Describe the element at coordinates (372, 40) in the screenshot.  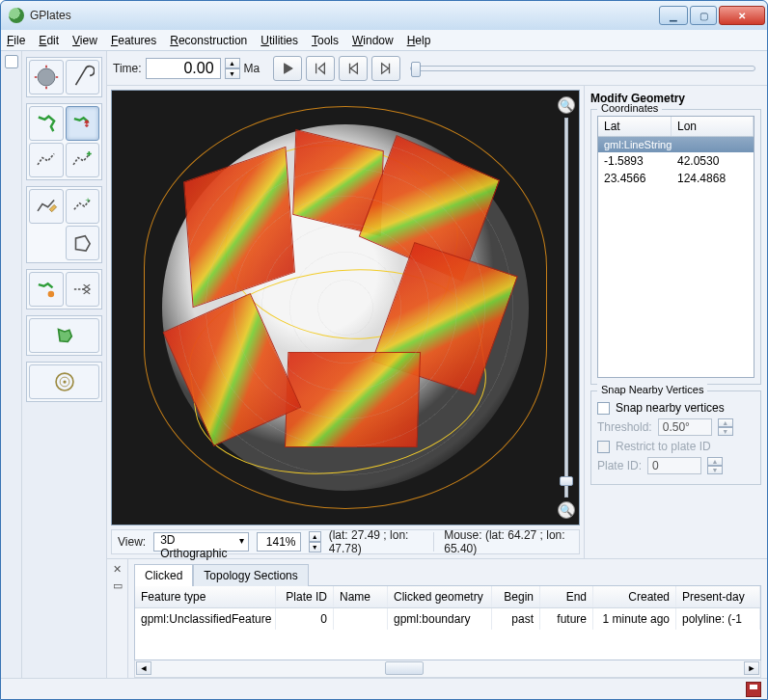
I see `menu-window: Window` at that location.